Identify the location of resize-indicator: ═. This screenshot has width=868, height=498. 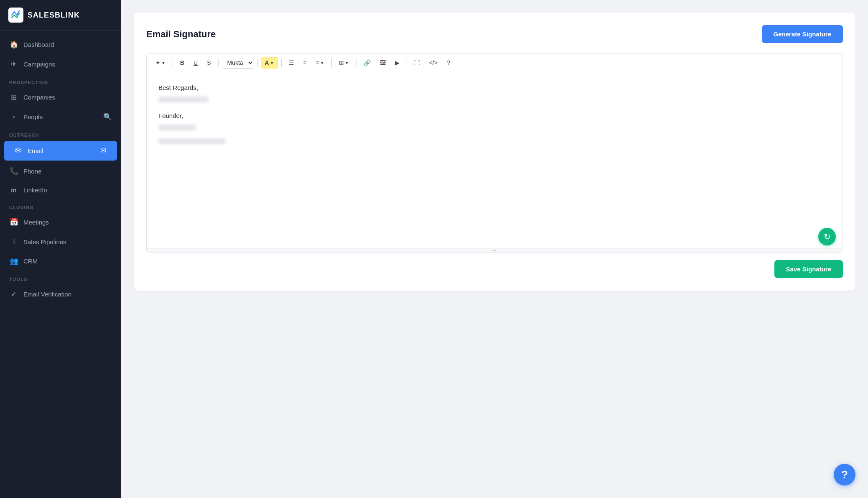
(495, 250).